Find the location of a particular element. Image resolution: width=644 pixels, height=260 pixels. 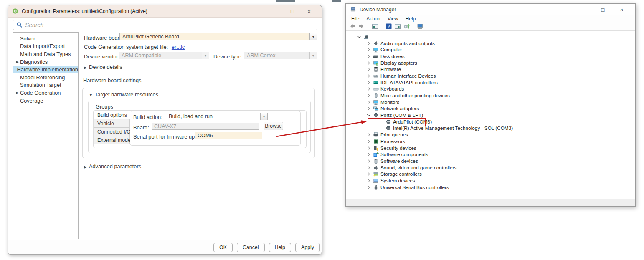

tree-item-mice-and-other-pointing-devices: Mice and other pointing devices is located at coordinates (495, 96).